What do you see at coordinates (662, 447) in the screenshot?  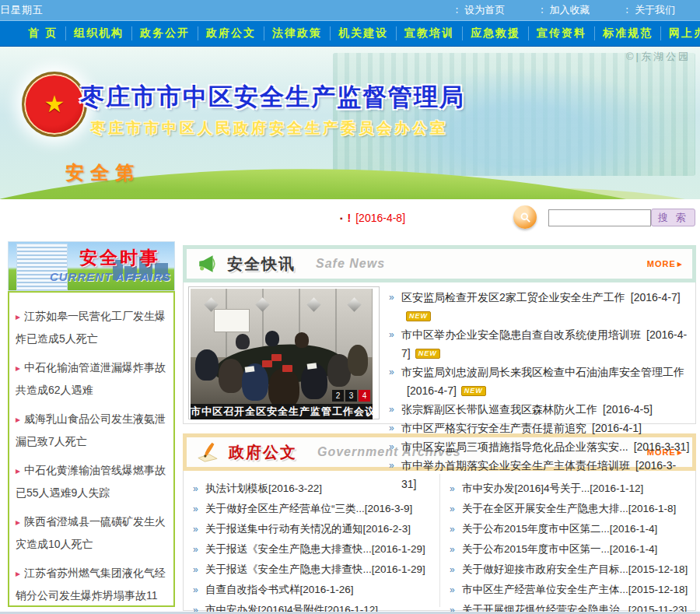 I see `news-date: [2016-3-31]` at bounding box center [662, 447].